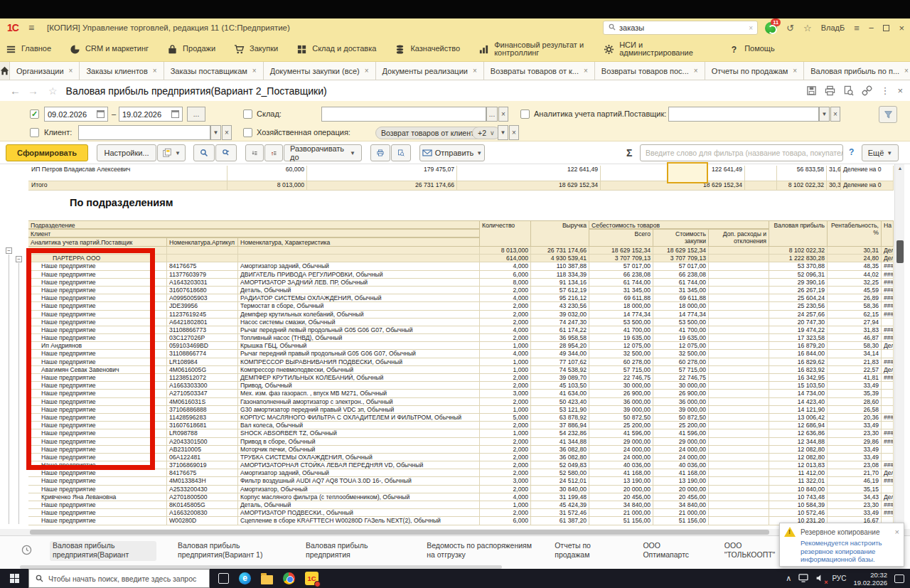 This screenshot has height=588, width=910. Describe the element at coordinates (427, 50) in the screenshot. I see `menu-item: Казначейство` at that location.